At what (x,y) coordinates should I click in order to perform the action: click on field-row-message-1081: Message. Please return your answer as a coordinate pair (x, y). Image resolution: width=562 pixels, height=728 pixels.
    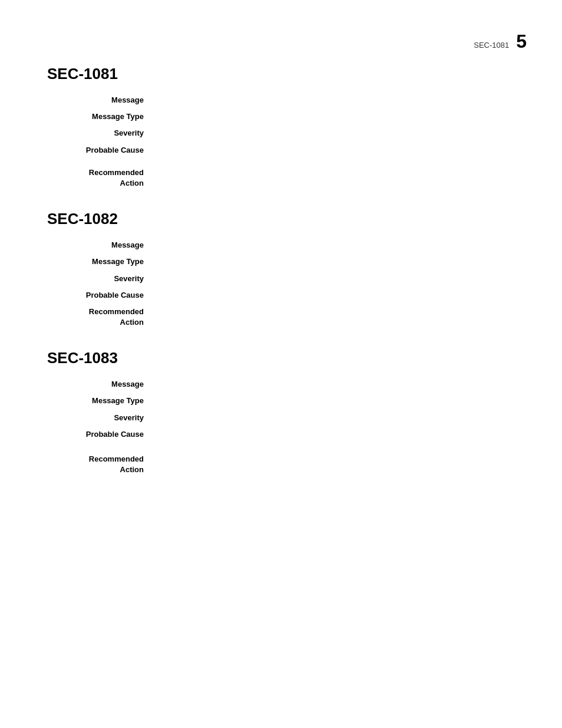
    Looking at the image, I should click on (281, 100).